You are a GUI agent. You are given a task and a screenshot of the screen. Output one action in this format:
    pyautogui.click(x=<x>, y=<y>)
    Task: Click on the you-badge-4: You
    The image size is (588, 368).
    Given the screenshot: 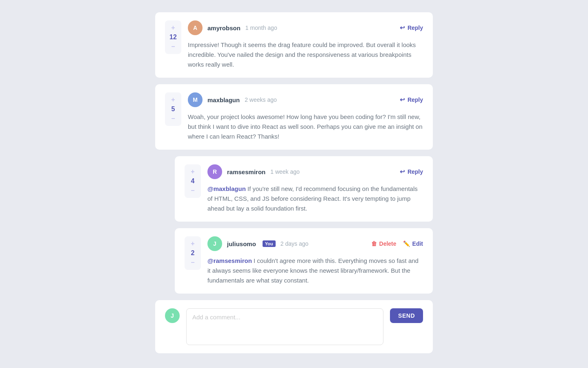 What is the action you would take?
    pyautogui.click(x=269, y=244)
    